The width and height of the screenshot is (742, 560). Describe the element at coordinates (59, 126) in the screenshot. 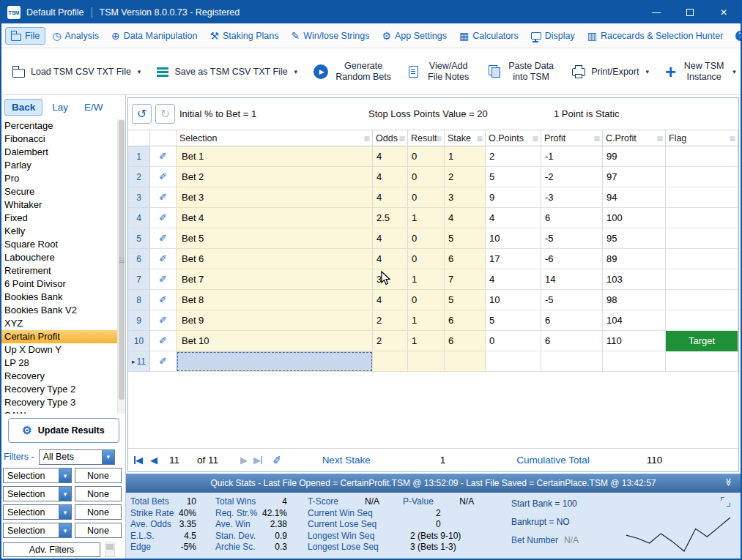

I see `staking-plan-item: Percentage` at that location.